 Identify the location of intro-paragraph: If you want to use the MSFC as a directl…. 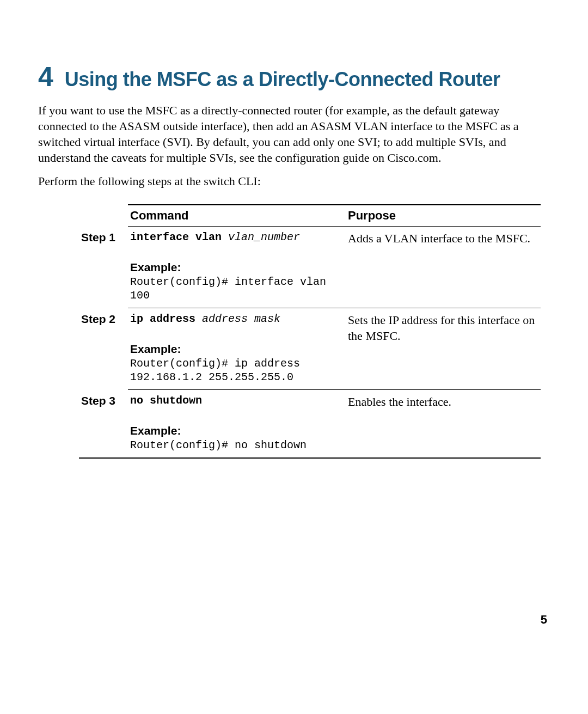
(293, 134).